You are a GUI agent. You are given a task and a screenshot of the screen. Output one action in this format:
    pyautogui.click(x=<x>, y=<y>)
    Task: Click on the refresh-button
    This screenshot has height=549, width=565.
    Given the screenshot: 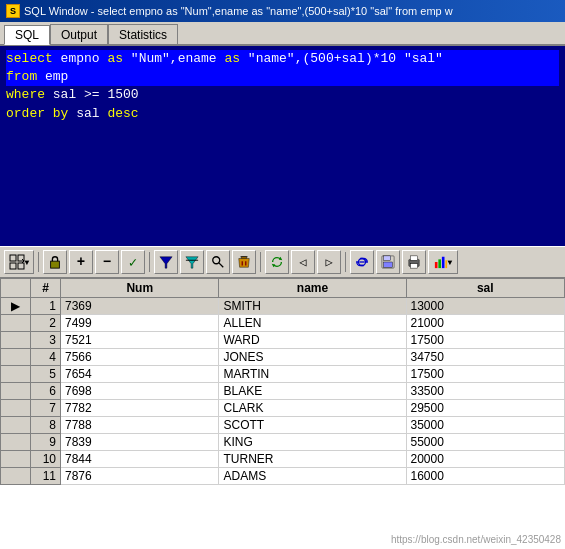 What is the action you would take?
    pyautogui.click(x=277, y=262)
    